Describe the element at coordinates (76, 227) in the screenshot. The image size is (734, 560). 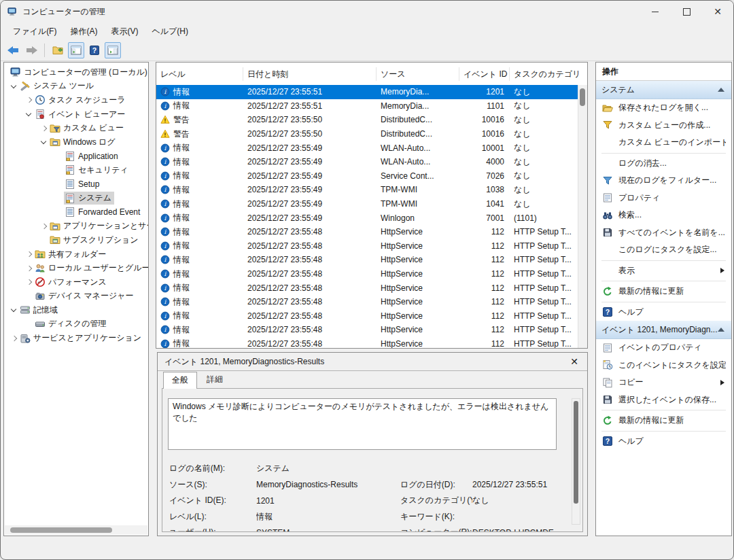
I see `tree-item-apps-services-logs: アプリケーションとサービス` at that location.